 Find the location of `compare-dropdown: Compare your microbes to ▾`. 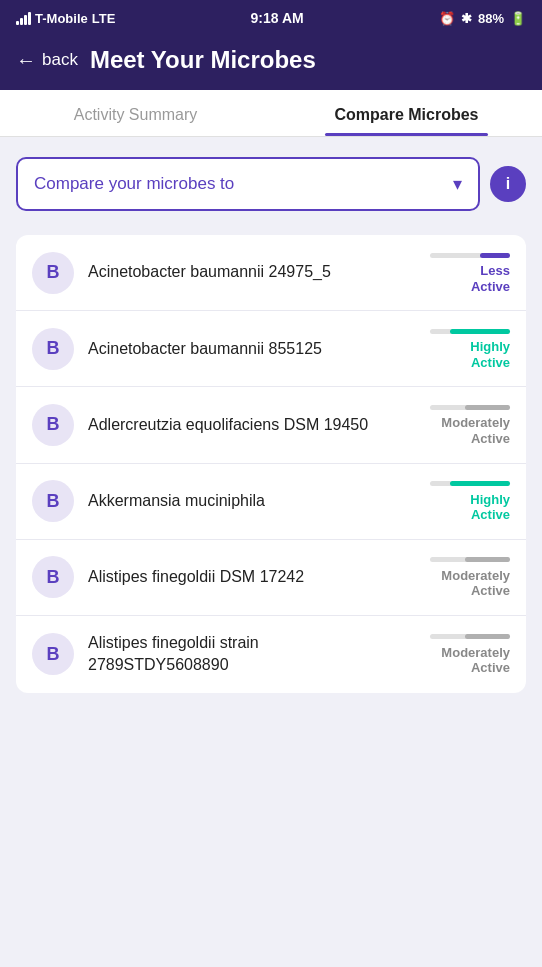

compare-dropdown: Compare your microbes to ▾ is located at coordinates (248, 184).